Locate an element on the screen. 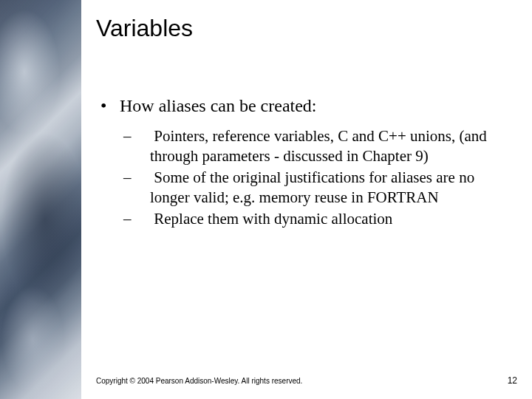 The height and width of the screenshot is (399, 532). bullet-level2-text: Pointers, reference variables, C and C++… is located at coordinates (318, 146).